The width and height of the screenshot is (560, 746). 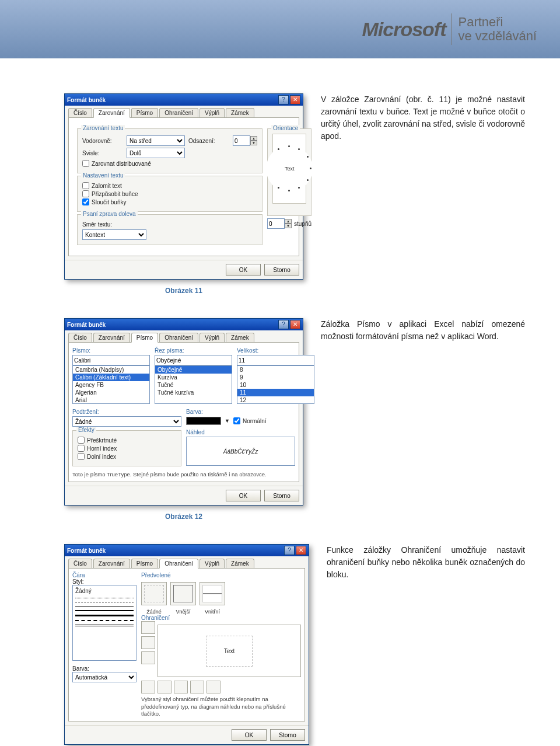 What do you see at coordinates (86, 186) in the screenshot?
I see `wrap-text-checkbox` at bounding box center [86, 186].